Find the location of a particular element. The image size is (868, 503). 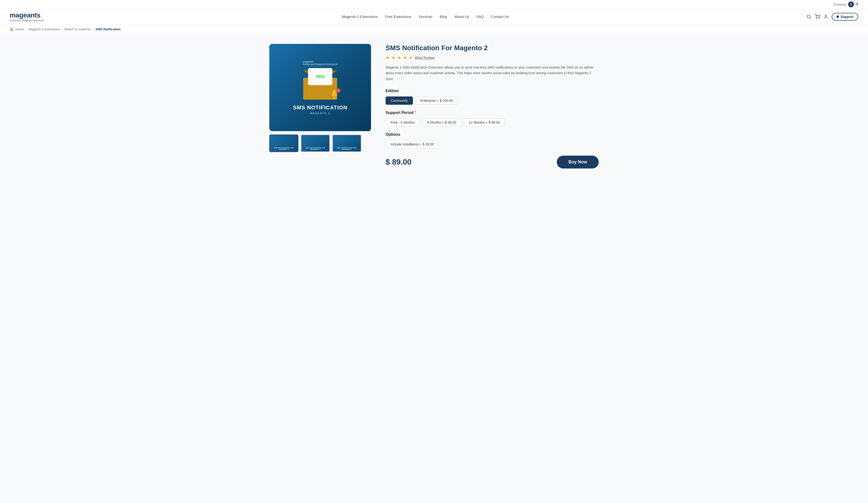

inr-icon: ₹ is located at coordinates (857, 4).